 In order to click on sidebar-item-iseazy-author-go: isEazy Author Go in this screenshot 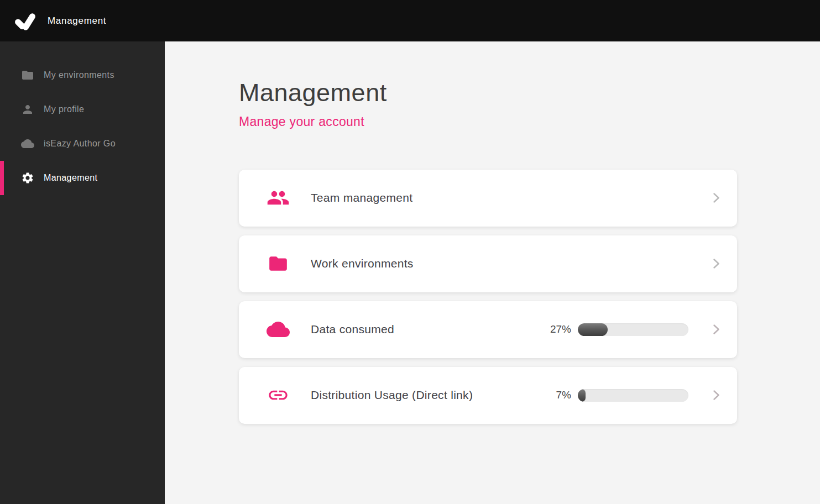, I will do `click(82, 144)`.